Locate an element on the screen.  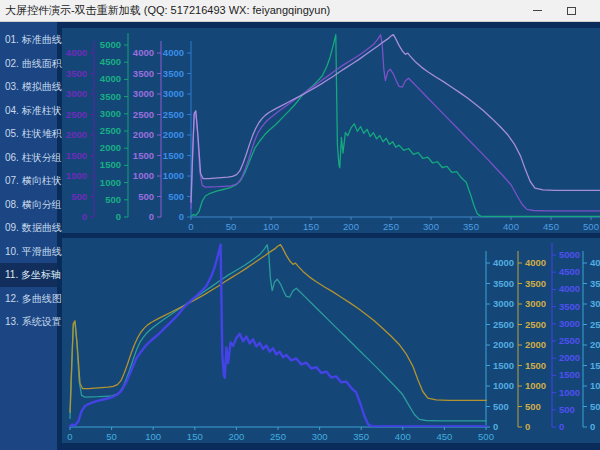
sidebar-item-2: 02. 曲线面积 is located at coordinates (28, 64).